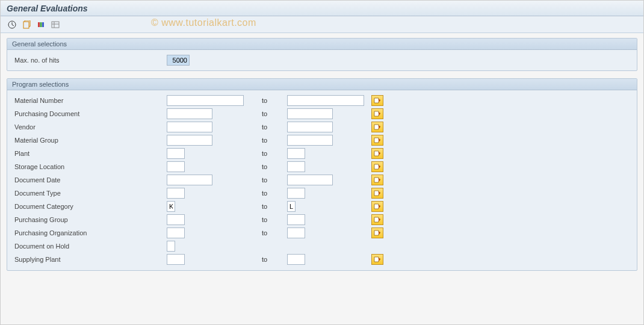 Image resolution: width=644 pixels, height=325 pixels. What do you see at coordinates (322, 84) in the screenshot?
I see `program-panel-header: Program selections` at bounding box center [322, 84].